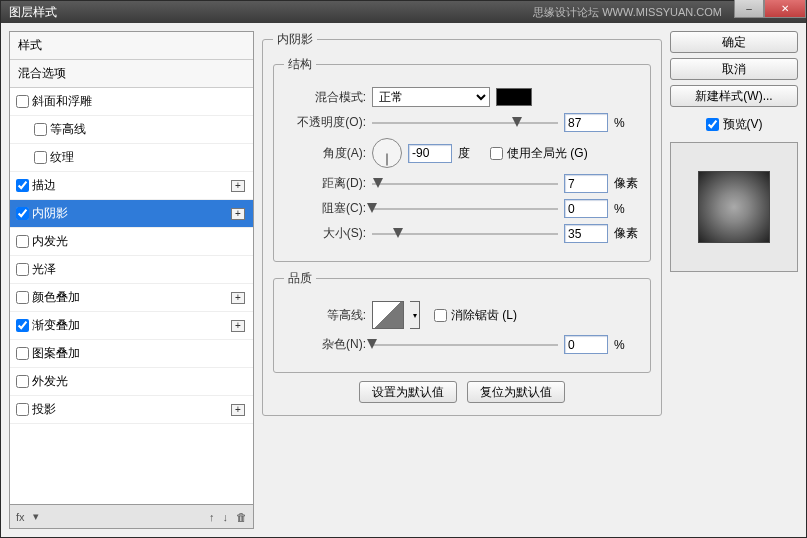 The height and width of the screenshot is (538, 807). What do you see at coordinates (462, 322) in the screenshot?
I see `quality-group: 品质 等高线: ▾ 消除锯齿 (L) 杂色(N): %` at bounding box center [462, 322].